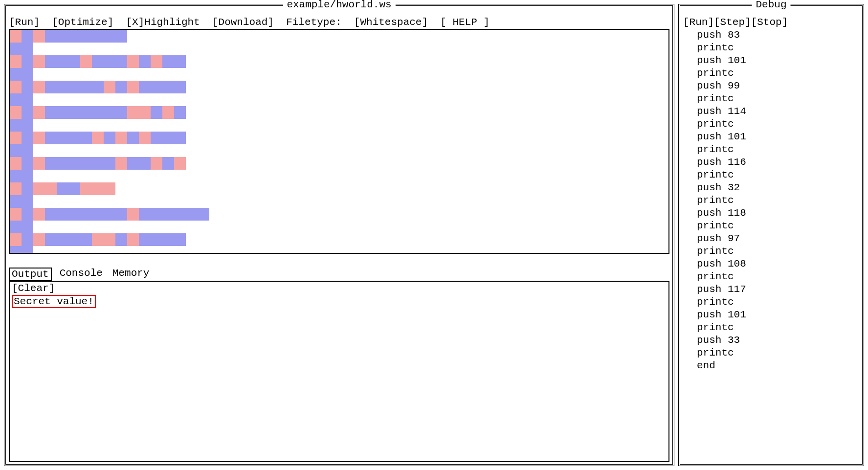 The width and height of the screenshot is (868, 470). What do you see at coordinates (778, 112) in the screenshot?
I see `debug-instruction: push 114` at bounding box center [778, 112].